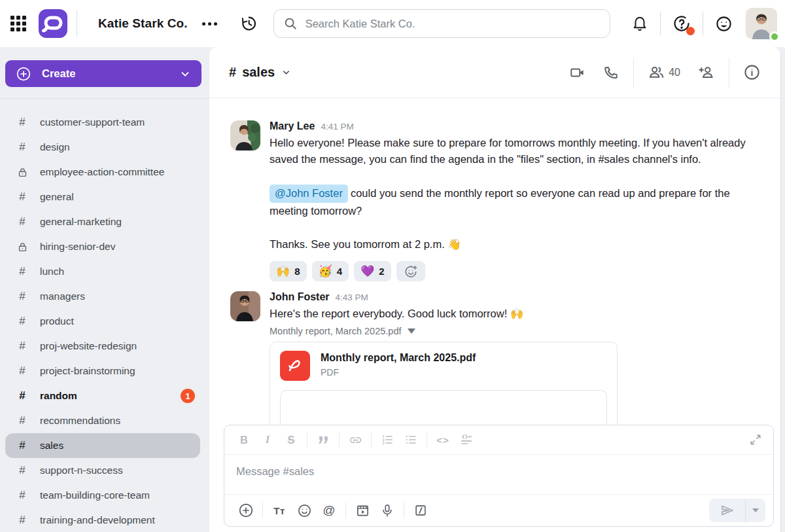 The image size is (785, 532). What do you see at coordinates (309, 194) in the screenshot?
I see `user-mention: @John Foster` at bounding box center [309, 194].